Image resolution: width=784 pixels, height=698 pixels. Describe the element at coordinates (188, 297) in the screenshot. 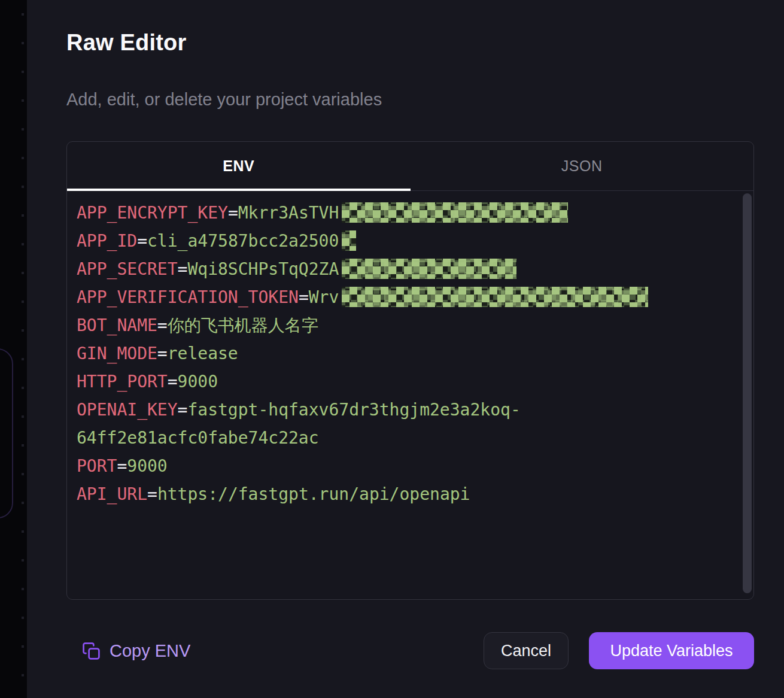

I see `env-key: APP_VERIFICATION_TOKEN` at that location.